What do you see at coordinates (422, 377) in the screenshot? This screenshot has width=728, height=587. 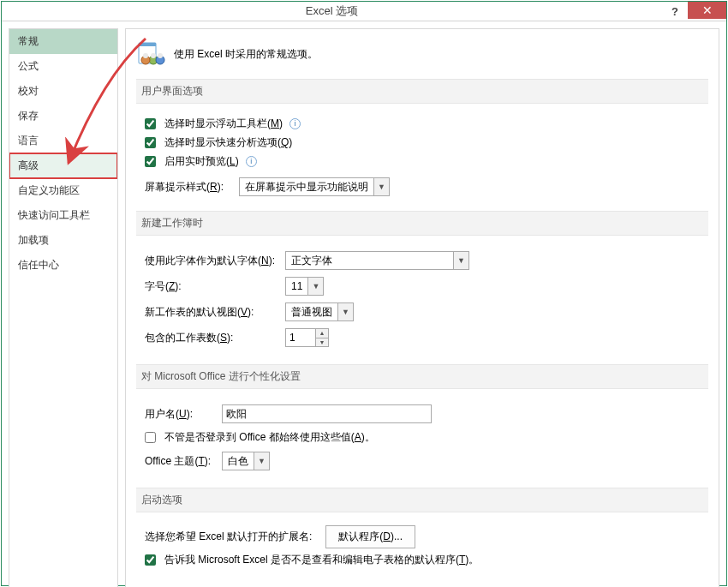 I see `section-header-personalize: 对 Microsoft Office 进行个性化设置` at bounding box center [422, 377].